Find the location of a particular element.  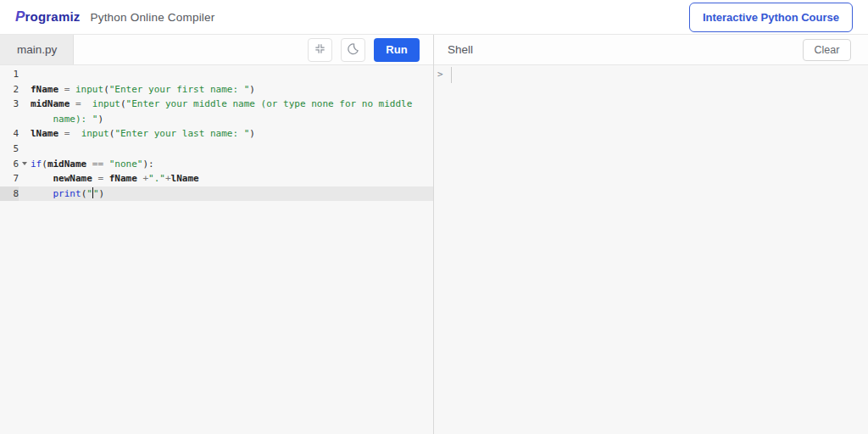

code-token: "Enter your first name: " is located at coordinates (180, 90).